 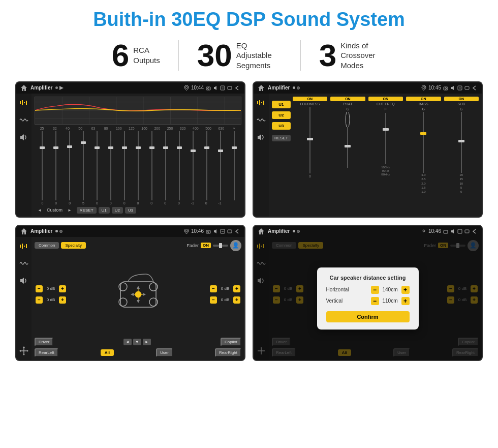 What do you see at coordinates (406, 290) in the screenshot?
I see `horizontal-plus-btn: +` at bounding box center [406, 290].